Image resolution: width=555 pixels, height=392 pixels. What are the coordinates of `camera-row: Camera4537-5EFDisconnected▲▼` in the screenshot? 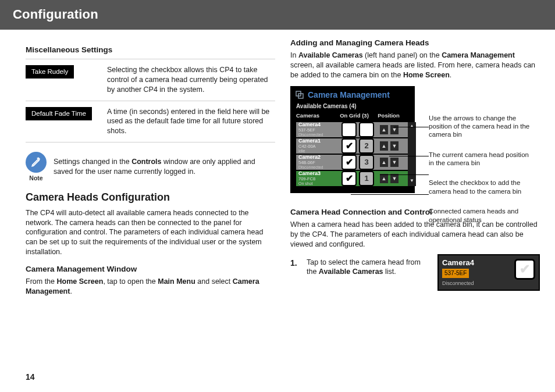 It's located at (353, 130).